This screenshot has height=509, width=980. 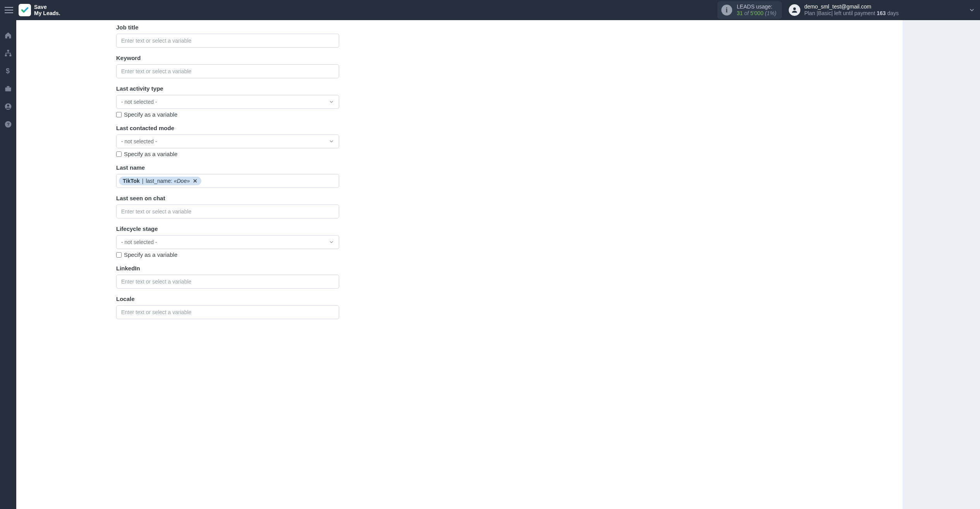 I want to click on nav-profile, so click(x=8, y=107).